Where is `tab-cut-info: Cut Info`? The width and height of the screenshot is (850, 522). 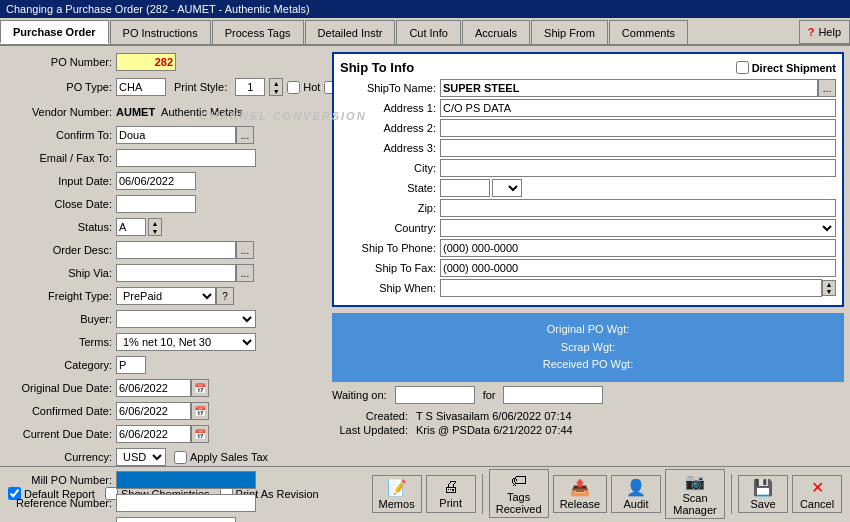 tab-cut-info: Cut Info is located at coordinates (428, 32).